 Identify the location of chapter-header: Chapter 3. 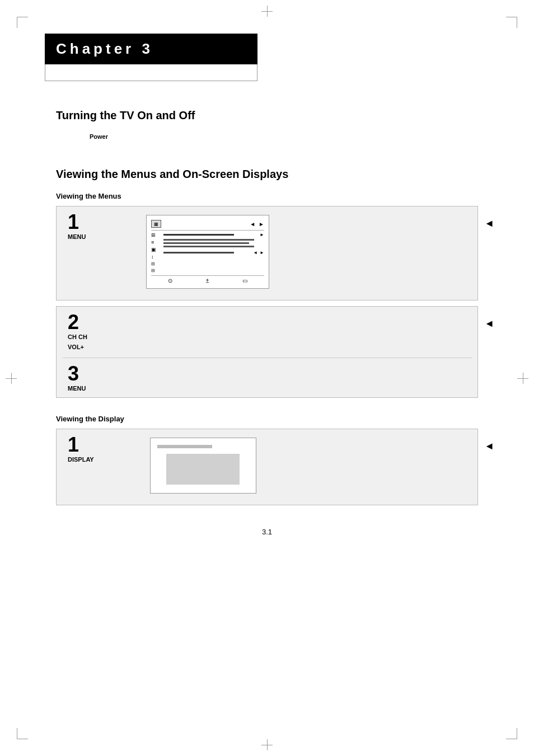
(151, 57).